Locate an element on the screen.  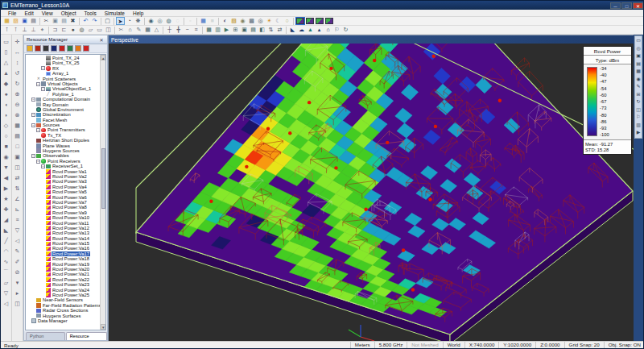
grid-rows-icon: ▤ is located at coordinates (253, 30).